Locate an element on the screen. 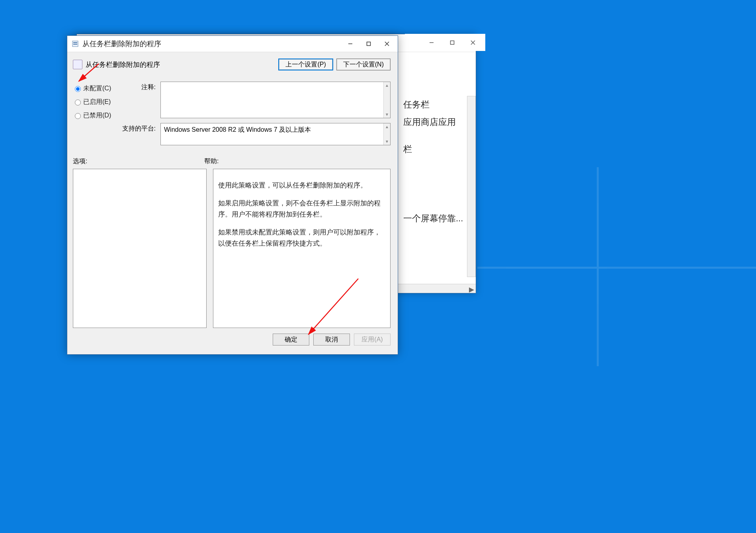  previous-setting-button: 上一个设置(P) is located at coordinates (306, 64).